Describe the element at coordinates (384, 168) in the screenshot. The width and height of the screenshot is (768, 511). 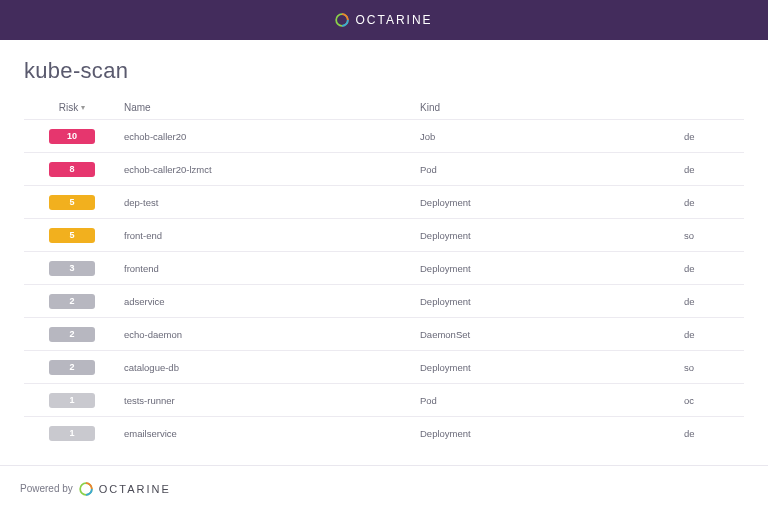
I see `table-row: 8echob-caller20-lzmctPodde` at that location.